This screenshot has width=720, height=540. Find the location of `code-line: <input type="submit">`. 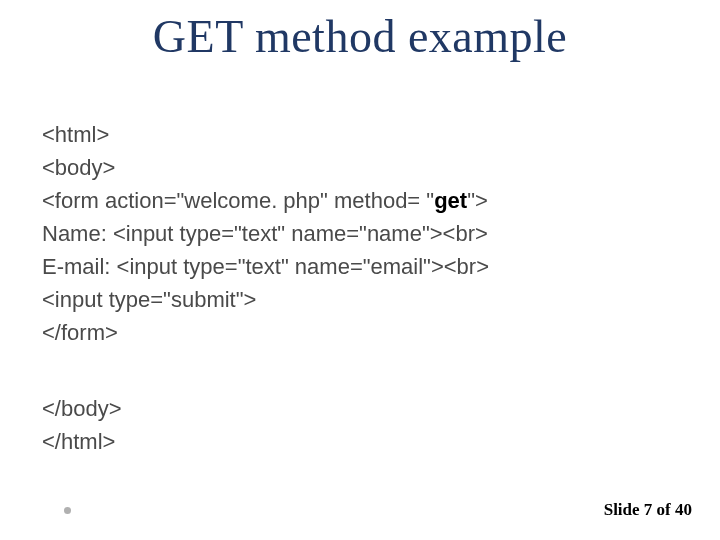

code-line: <input type="submit"> is located at coordinates (149, 300).